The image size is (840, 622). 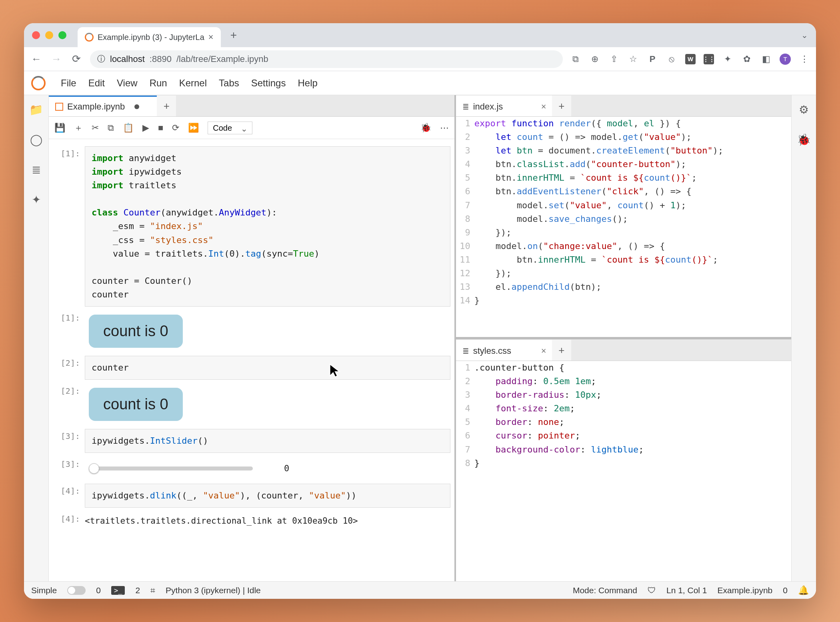 I want to click on menu-view: View, so click(x=127, y=83).